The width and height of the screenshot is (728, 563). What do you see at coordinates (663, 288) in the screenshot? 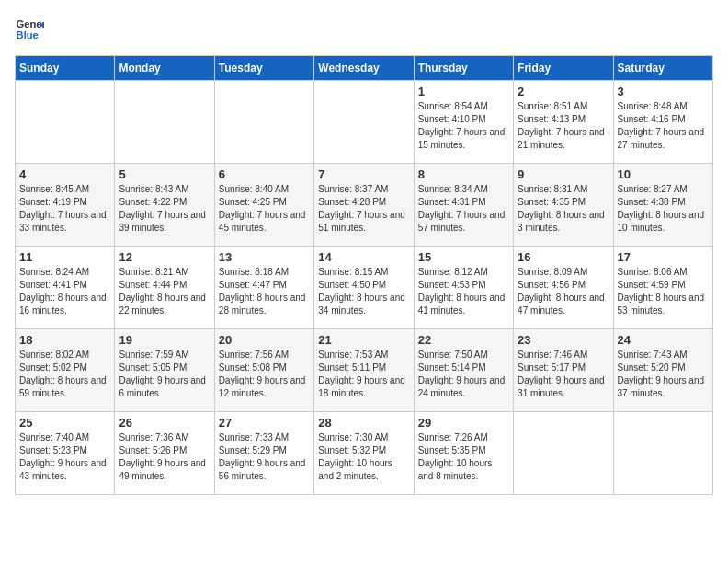
I see `calendar-cell: 17Sunrise: 8:06 AMSunset: 4:59 PMDayligh…` at bounding box center [663, 288].